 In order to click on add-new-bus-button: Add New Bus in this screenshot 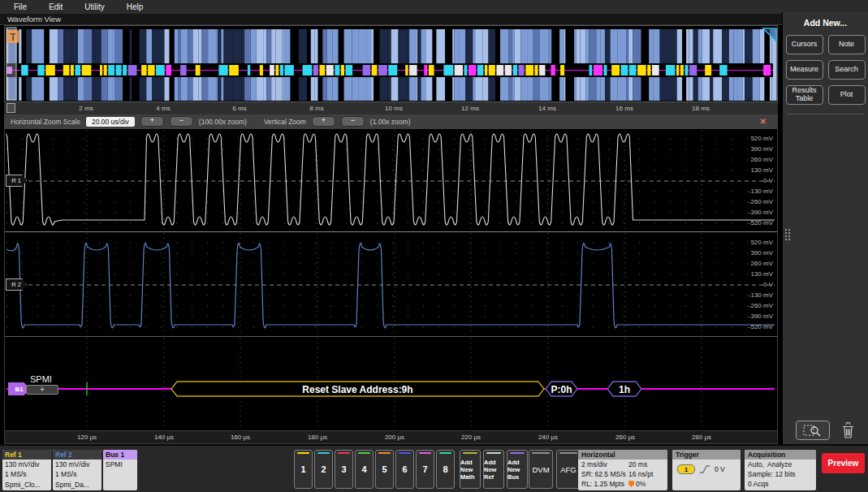, I will do `click(517, 469)`.